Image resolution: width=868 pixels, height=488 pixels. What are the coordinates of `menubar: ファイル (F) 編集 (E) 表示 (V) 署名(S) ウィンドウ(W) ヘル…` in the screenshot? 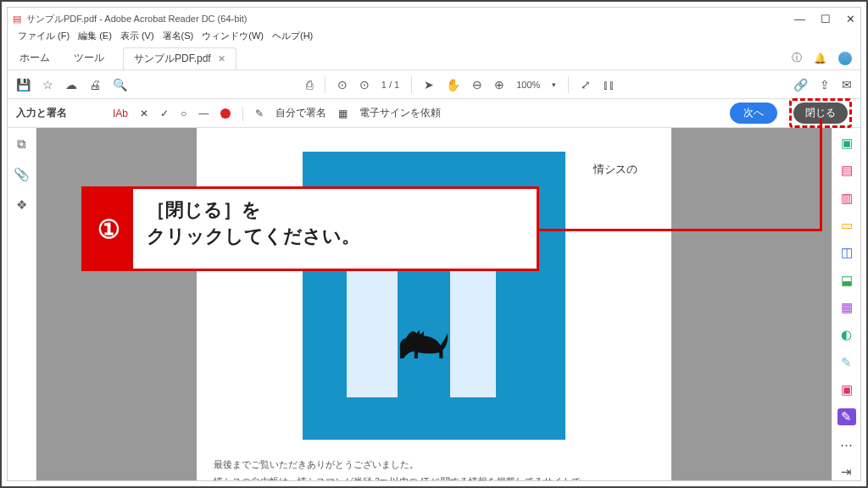 It's located at (434, 38).